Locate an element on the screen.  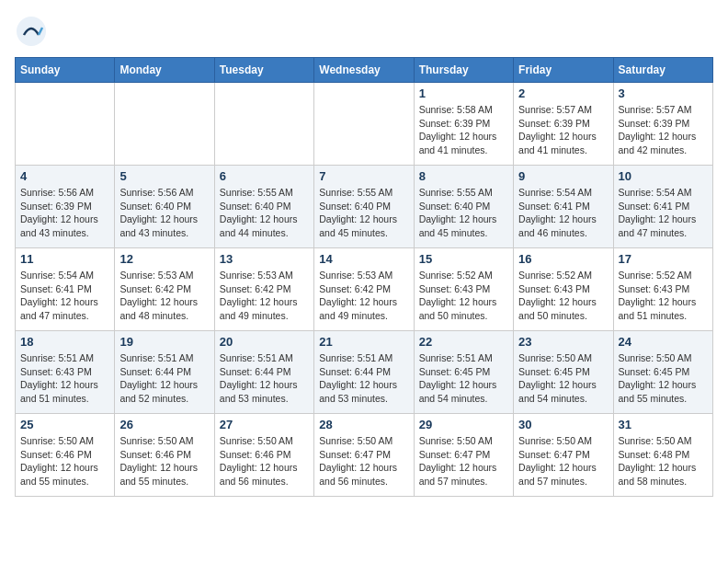
calendar-cell: 10Sunrise: 5:54 AM Sunset: 6:41 PM Dayli… is located at coordinates (663, 207).